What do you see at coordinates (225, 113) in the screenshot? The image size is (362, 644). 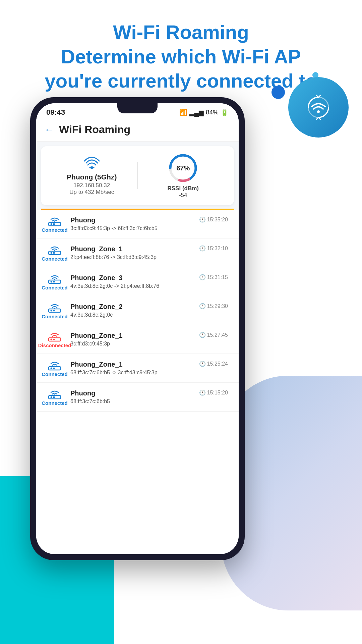 I see `battery-icon: 🔋` at bounding box center [225, 113].